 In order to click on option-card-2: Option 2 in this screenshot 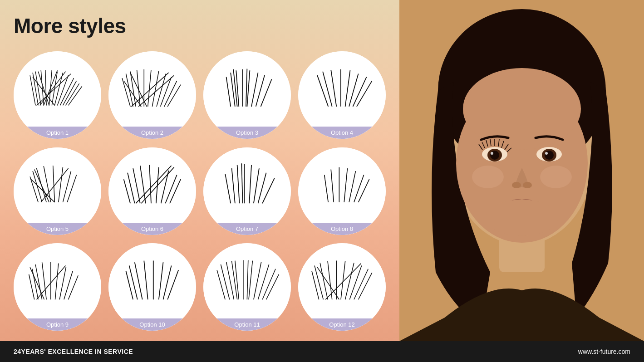, I will do `click(152, 95)`.